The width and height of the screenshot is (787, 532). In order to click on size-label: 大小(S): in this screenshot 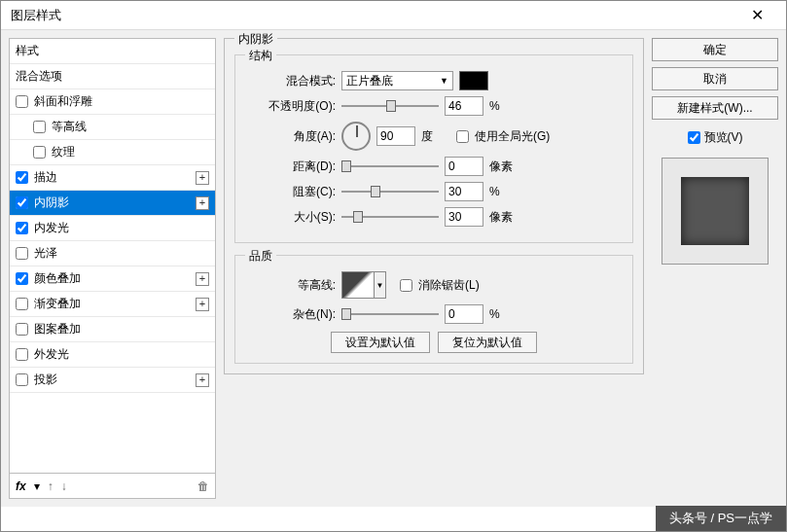, I will do `click(290, 218)`.